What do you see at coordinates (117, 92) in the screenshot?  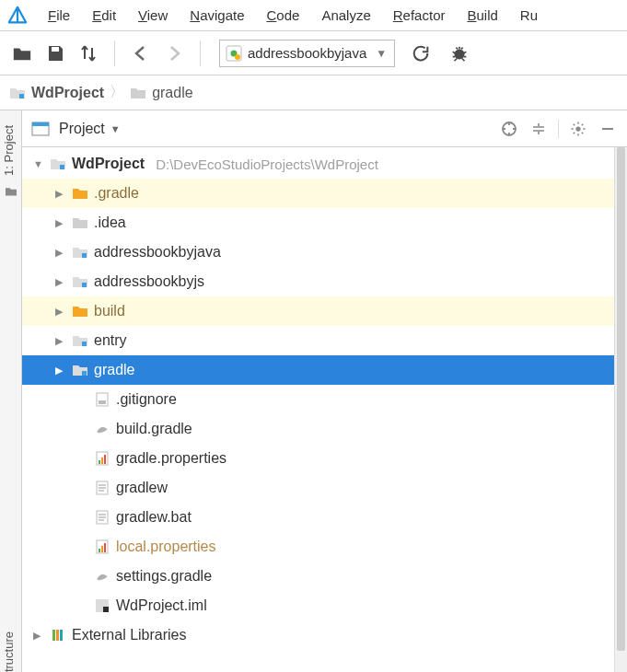 I see `chevron-right-icon: 〉` at bounding box center [117, 92].